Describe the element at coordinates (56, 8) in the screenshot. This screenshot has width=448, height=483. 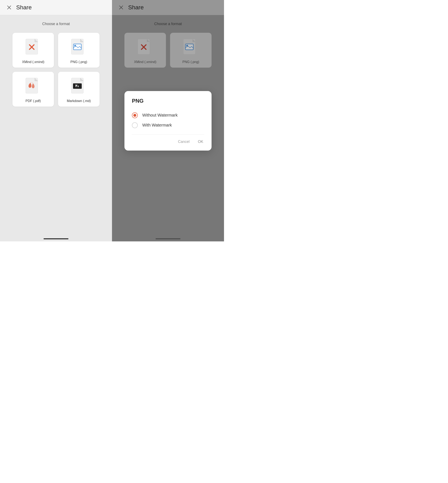
I see `left-header: Share` at that location.